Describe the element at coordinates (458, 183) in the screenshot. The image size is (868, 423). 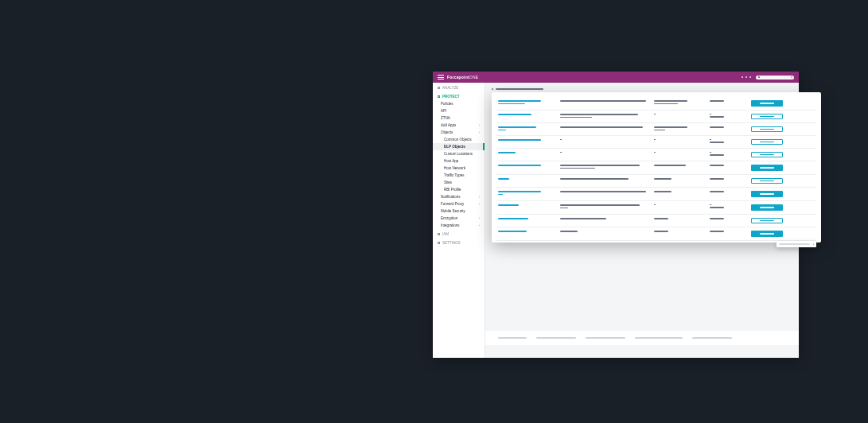
I see `nav-sites: Sites` at that location.